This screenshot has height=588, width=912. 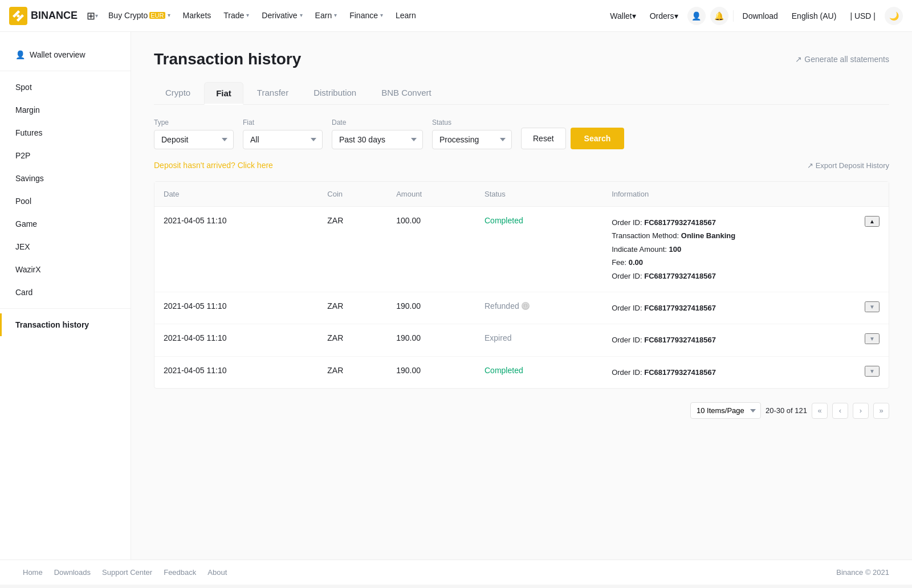 What do you see at coordinates (504, 220) in the screenshot?
I see `status-completed-badge: Completed` at bounding box center [504, 220].